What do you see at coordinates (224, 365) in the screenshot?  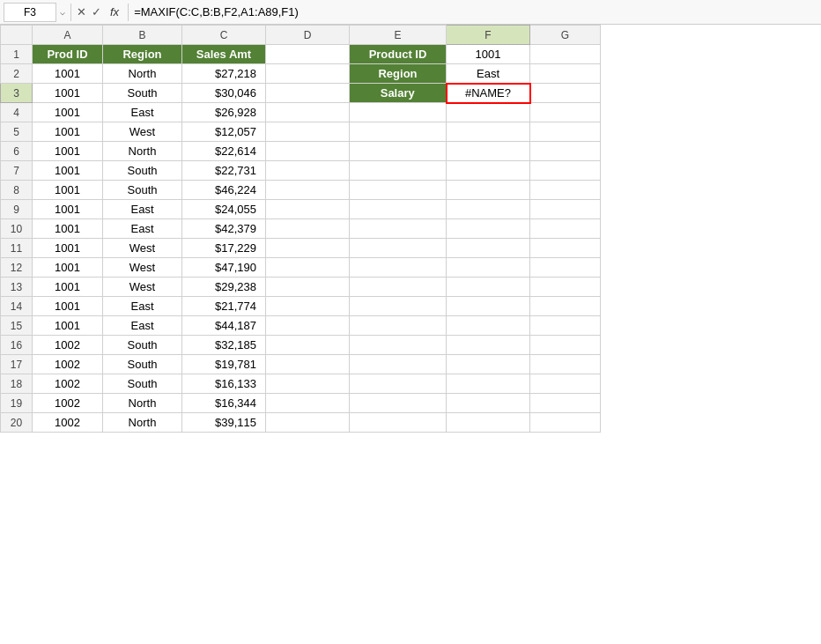 I see `cell-c17: $19,781` at bounding box center [224, 365].